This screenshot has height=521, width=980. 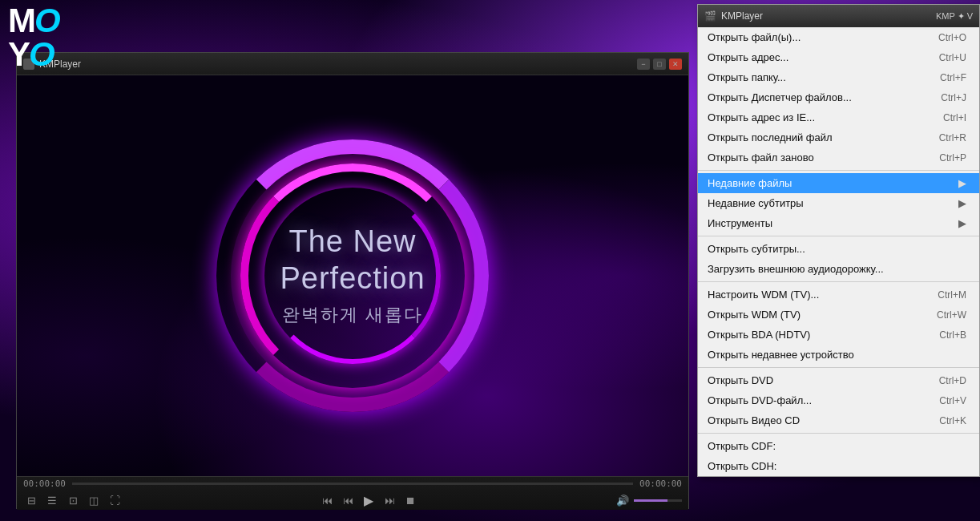 What do you see at coordinates (353, 316) in the screenshot?
I see `video-title-korean: 완벽하게 새롭다` at bounding box center [353, 316].